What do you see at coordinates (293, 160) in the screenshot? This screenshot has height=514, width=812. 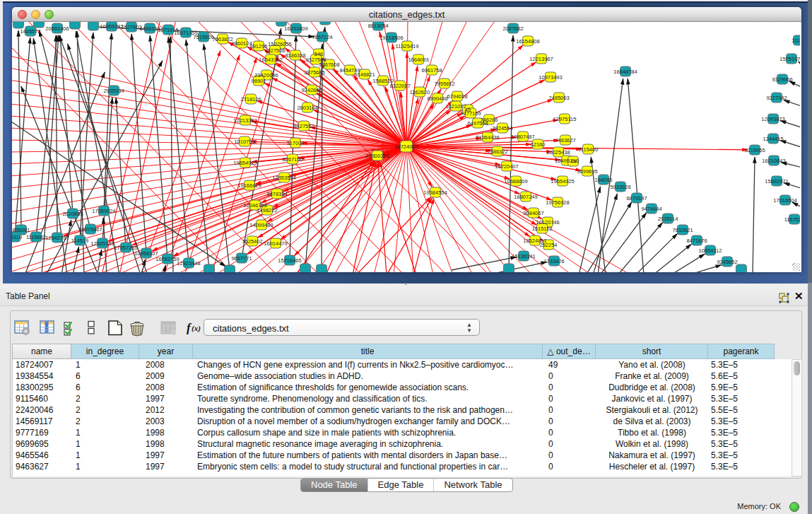 I see `svg-text: 8267150` at bounding box center [293, 160].